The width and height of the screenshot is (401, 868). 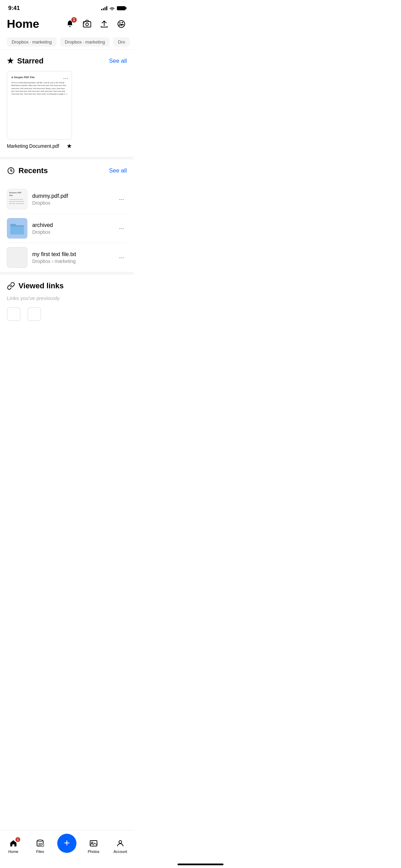 What do you see at coordinates (39, 85) in the screenshot?
I see `starred-thumbnail-content: A Simple PDF File This is a small demons…` at bounding box center [39, 85].